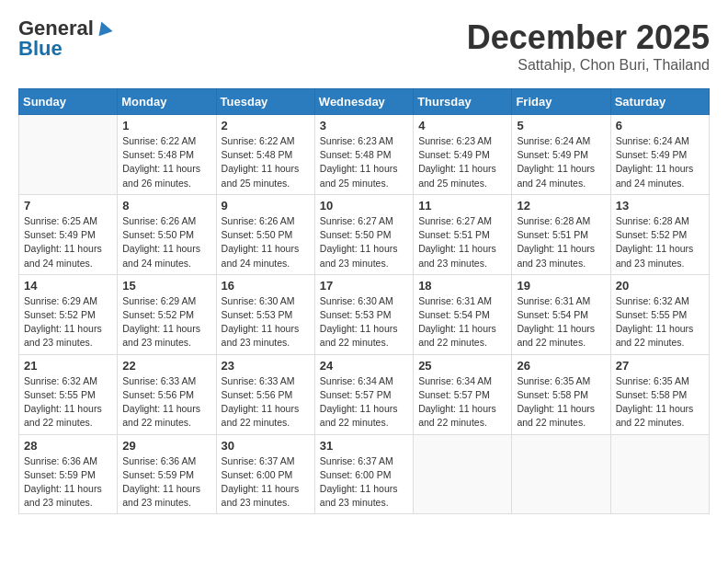 This screenshot has width=728, height=563. I want to click on logo-general: General, so click(56, 29).